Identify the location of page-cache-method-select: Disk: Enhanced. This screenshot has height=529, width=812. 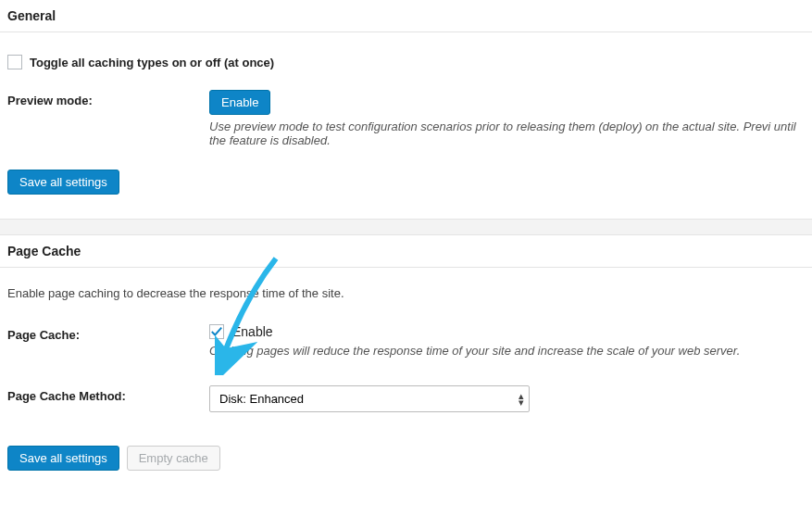
(369, 398).